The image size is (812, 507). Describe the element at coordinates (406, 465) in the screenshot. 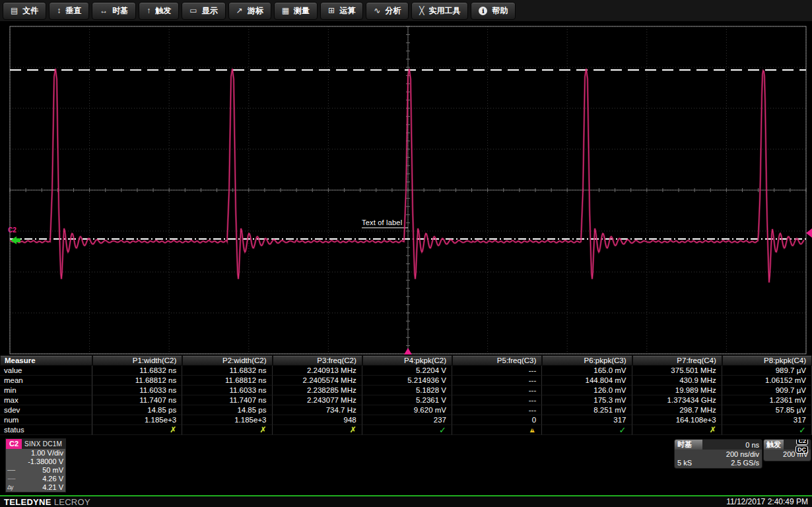

I see `descriptor-strip: C2 SINX DC1M 1.00 V/div-1.38000 V–·–·50 …` at that location.